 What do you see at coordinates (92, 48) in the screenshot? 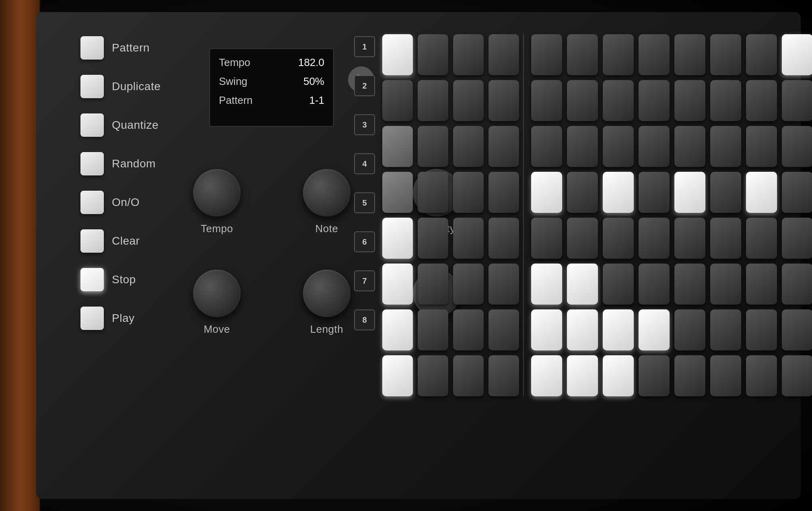
I see `pattern-button` at bounding box center [92, 48].